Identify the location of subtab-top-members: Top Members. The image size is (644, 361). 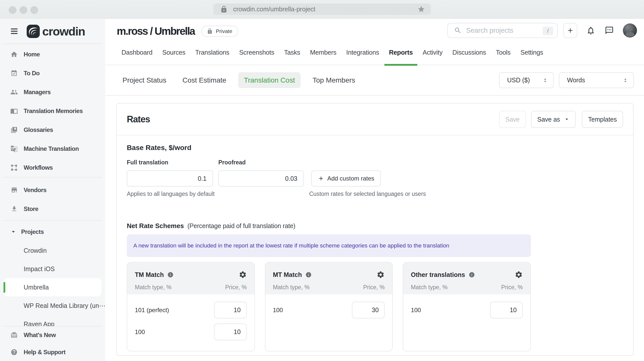
(334, 80).